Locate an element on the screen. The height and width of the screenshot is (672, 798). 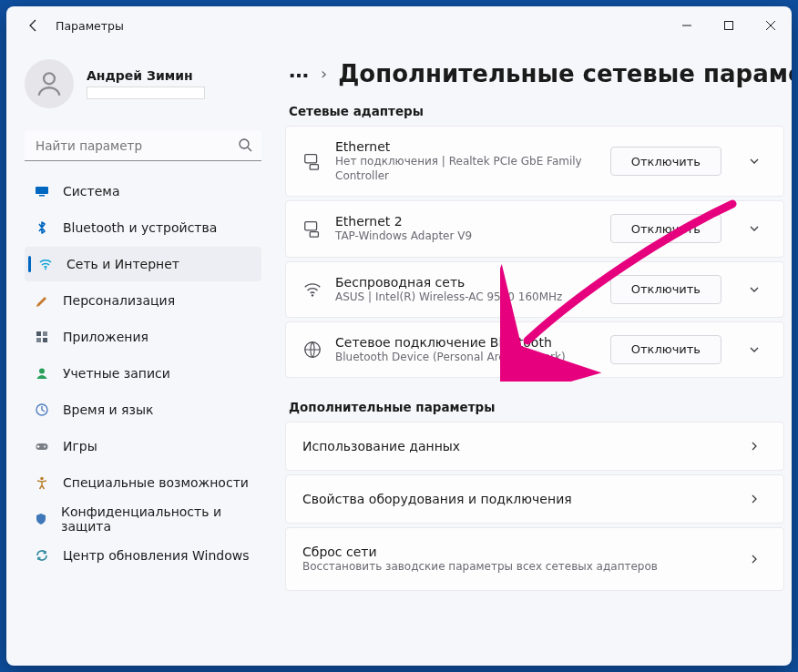
nav-label: Bluetooth и устройства is located at coordinates (140, 228).